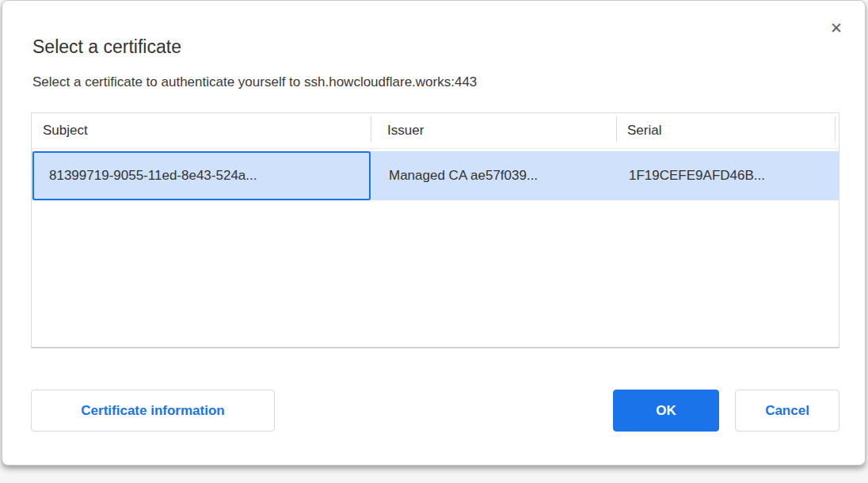 The height and width of the screenshot is (483, 868). I want to click on column-header-serial: Serial, so click(725, 131).